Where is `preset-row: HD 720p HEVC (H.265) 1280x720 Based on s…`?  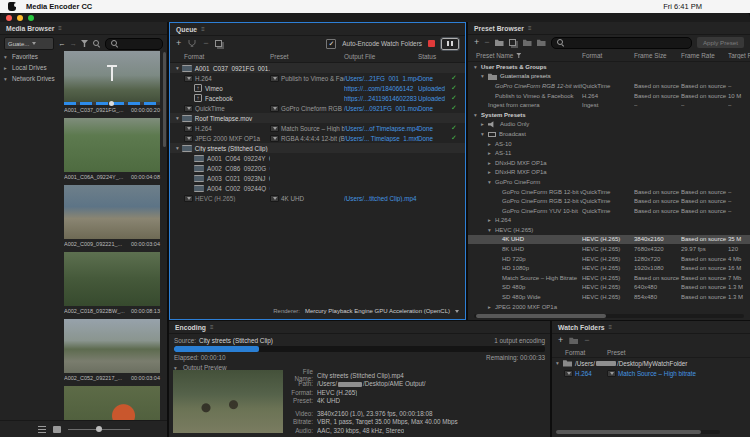 preset-row: HD 720p HEVC (H.265) 1280x720 Based on s… is located at coordinates (609, 259).